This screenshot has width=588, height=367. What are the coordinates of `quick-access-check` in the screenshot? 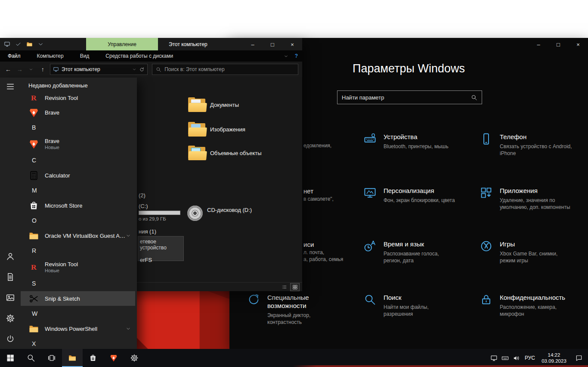 It's located at (18, 44).